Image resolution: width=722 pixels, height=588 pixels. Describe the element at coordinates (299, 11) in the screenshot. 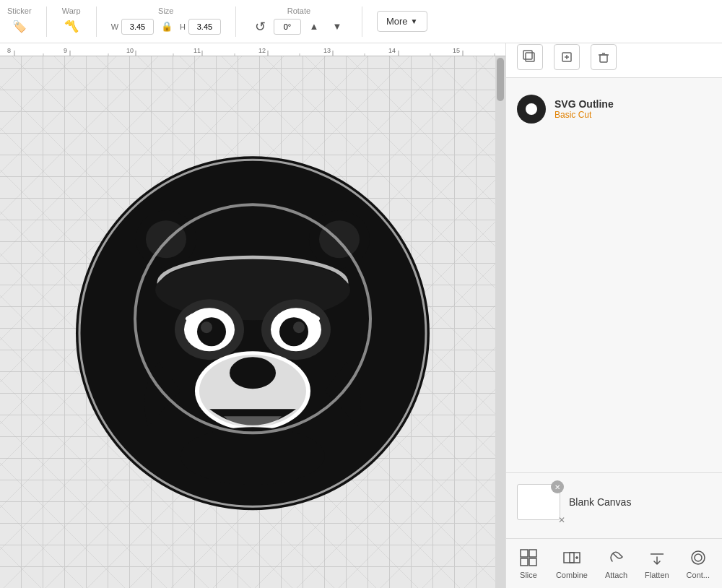

I see `rotate-label: Rotate` at that location.